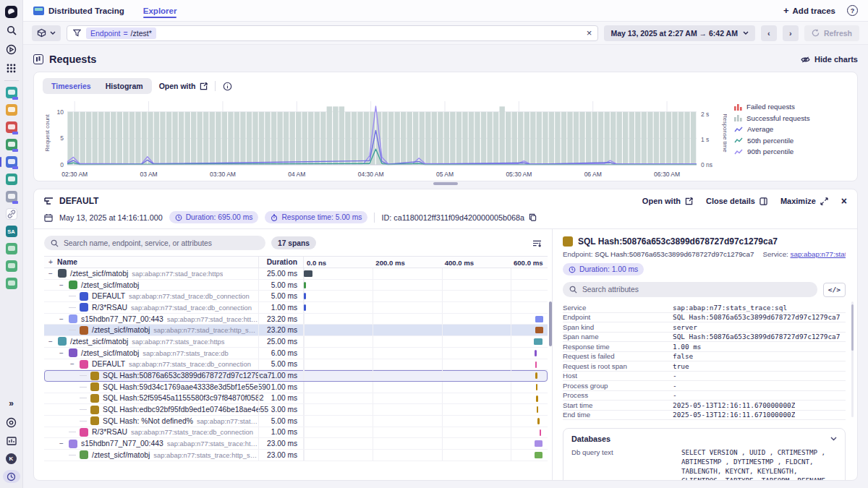 This screenshot has width=868, height=488. What do you see at coordinates (296, 376) in the screenshot?
I see `span-row-10: SQL Hash:50876a653c3899d678727d97c1279ca…` at bounding box center [296, 376].